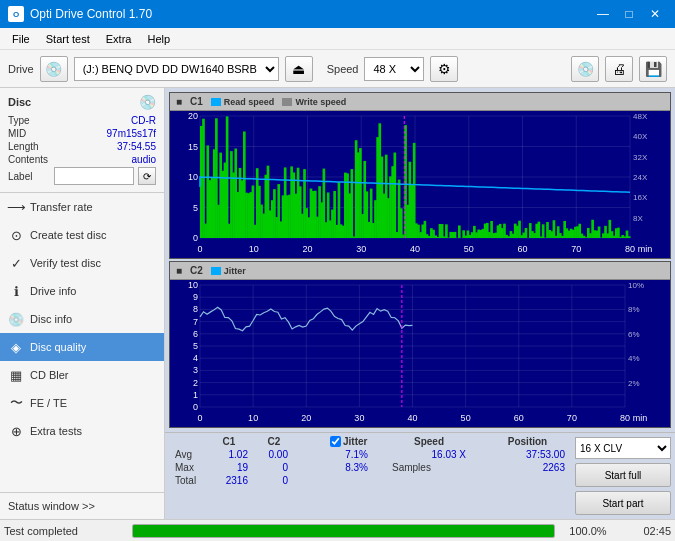 The image size is (675, 541). Describe the element at coordinates (287, 102) in the screenshot. I see `legend-write-speed-color` at that location.